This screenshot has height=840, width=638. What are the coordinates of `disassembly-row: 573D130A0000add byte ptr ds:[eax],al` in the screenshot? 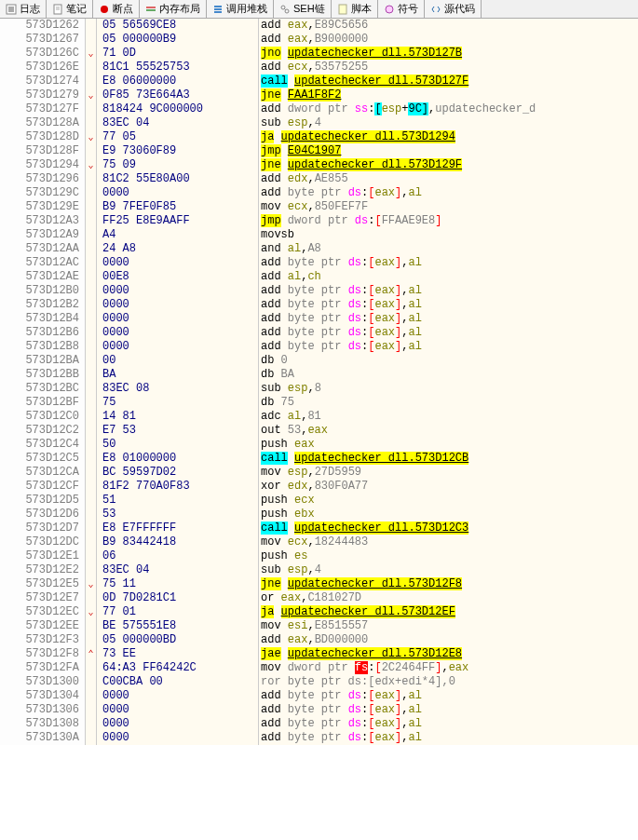 It's located at (319, 738).